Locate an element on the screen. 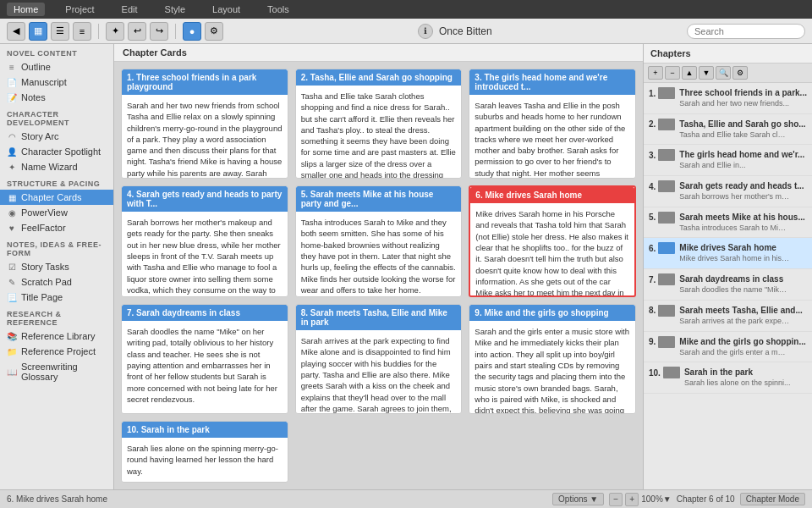 This screenshot has width=812, height=508. sidebar-item-outline: ≡ Outline is located at coordinates (57, 67).